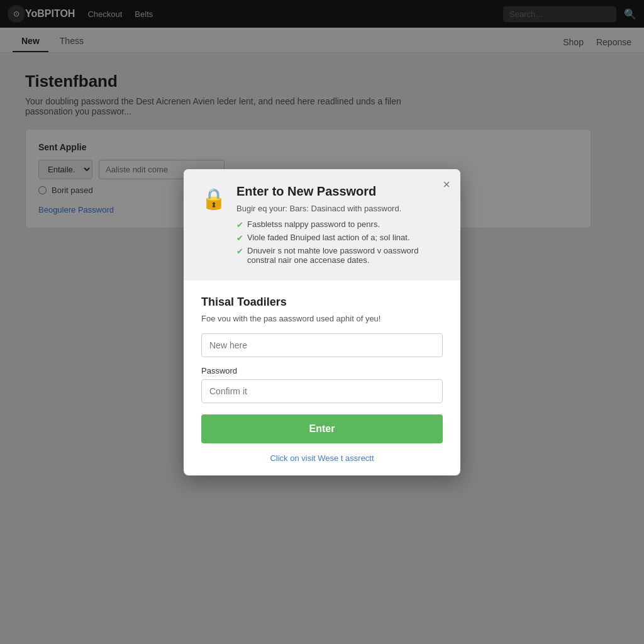 This screenshot has height=644, width=644. What do you see at coordinates (240, 252) in the screenshot?
I see `check-icon-3: ✔` at bounding box center [240, 252].